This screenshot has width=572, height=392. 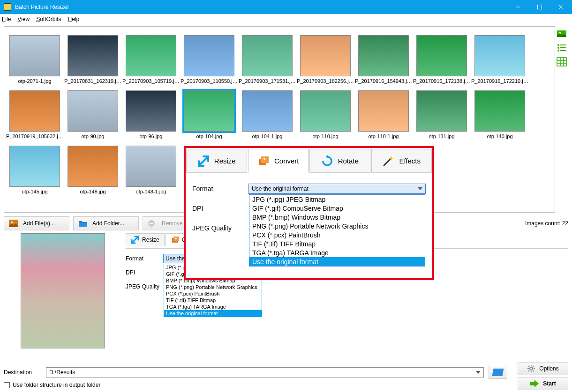 I want to click on tab-resize-large-label: Resize, so click(x=225, y=161).